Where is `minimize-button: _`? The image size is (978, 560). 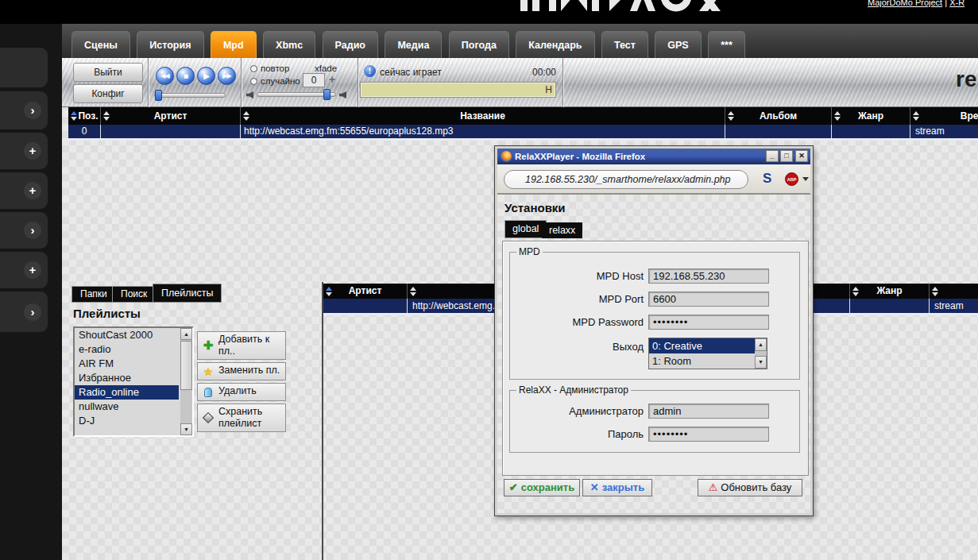
minimize-button: _ is located at coordinates (772, 156).